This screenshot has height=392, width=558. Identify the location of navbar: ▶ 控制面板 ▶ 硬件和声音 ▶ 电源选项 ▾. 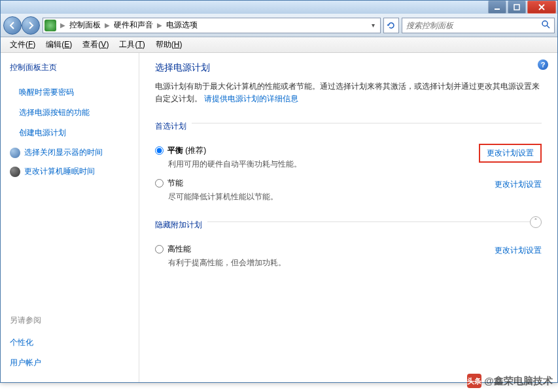
(279, 25).